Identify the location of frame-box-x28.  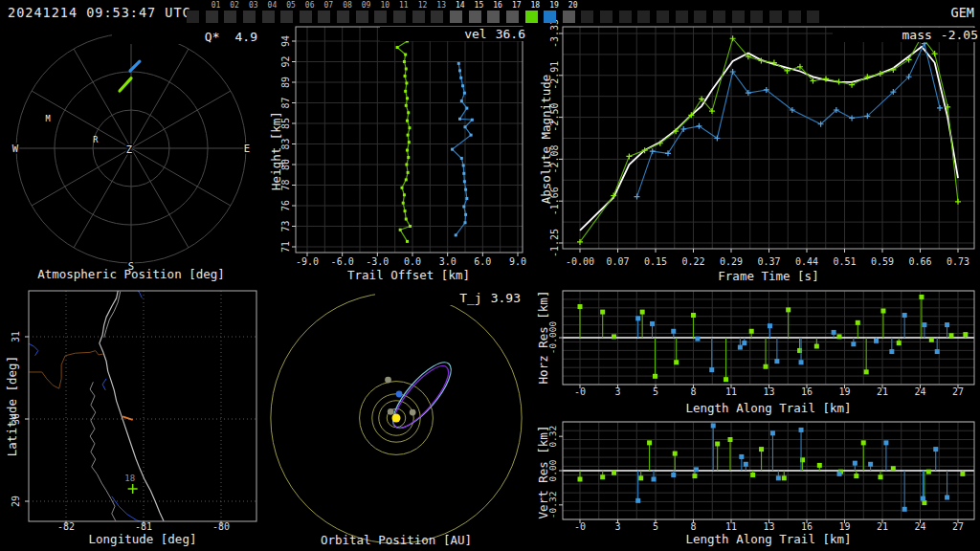
(721, 13).